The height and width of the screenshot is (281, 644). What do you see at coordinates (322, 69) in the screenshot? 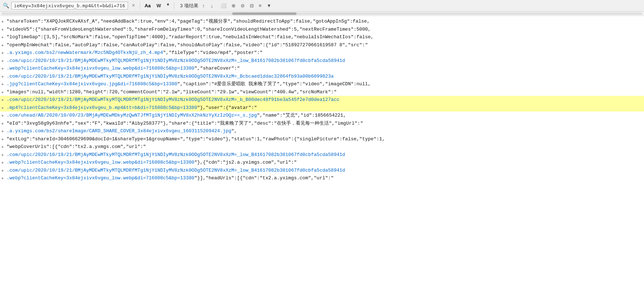
I see `line-7: ◈.webp?clientCacheKey=3x84ejxivx6vgeu_lo…` at bounding box center [322, 69].